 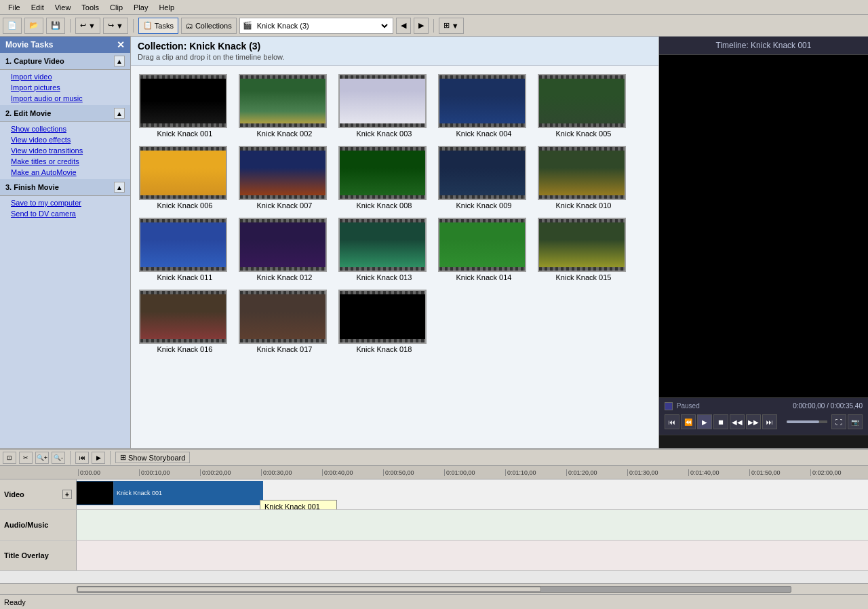 What do you see at coordinates (119, 187) in the screenshot?
I see `finish-toggle: ▲` at bounding box center [119, 187].